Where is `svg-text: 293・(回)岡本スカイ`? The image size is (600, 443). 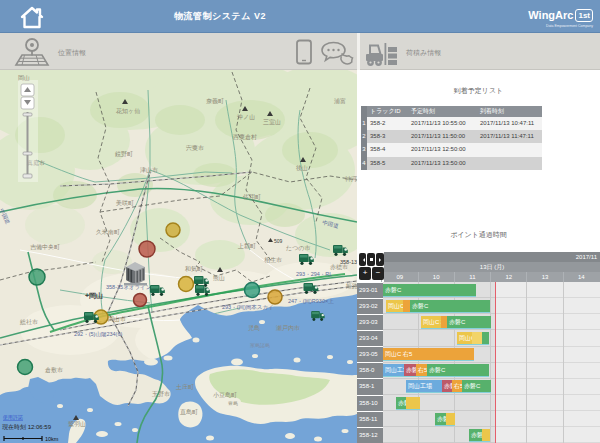 svg-text: 293・(回)岡本スカイ is located at coordinates (248, 308).